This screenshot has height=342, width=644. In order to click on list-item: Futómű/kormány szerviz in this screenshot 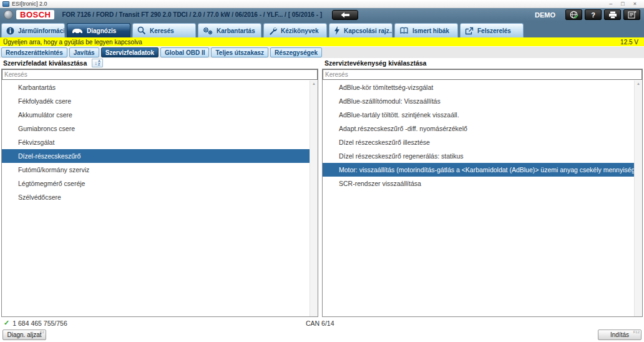, I will do `click(156, 170)`.